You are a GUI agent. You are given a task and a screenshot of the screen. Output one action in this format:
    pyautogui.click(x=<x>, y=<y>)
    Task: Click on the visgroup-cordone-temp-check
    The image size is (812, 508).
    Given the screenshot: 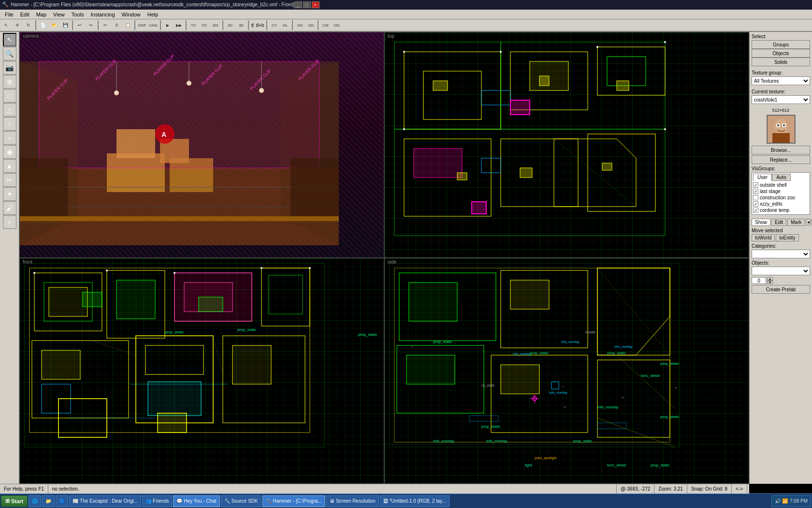 What is the action you would take?
    pyautogui.click(x=756, y=210)
    